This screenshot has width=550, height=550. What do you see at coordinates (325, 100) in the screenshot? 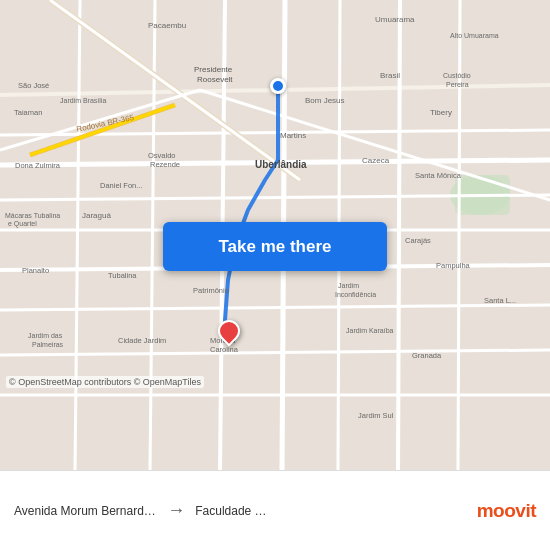
I see `svg-text: Bom Jesus` at bounding box center [325, 100].